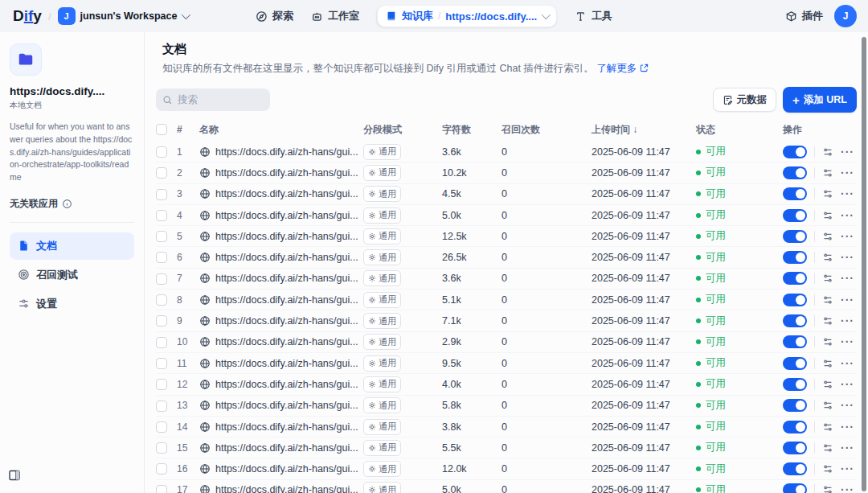 The image size is (868, 493). What do you see at coordinates (162, 129) in the screenshot?
I see `select-all-checkbox` at bounding box center [162, 129].